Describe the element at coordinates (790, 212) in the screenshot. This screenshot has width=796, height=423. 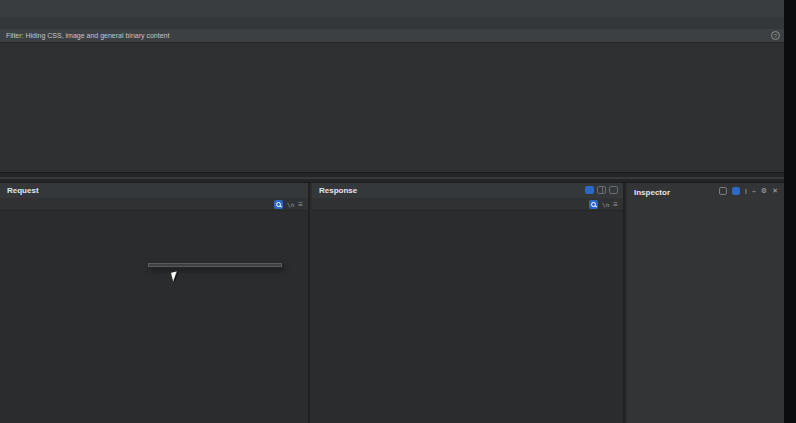
I see `screen-edge` at that location.